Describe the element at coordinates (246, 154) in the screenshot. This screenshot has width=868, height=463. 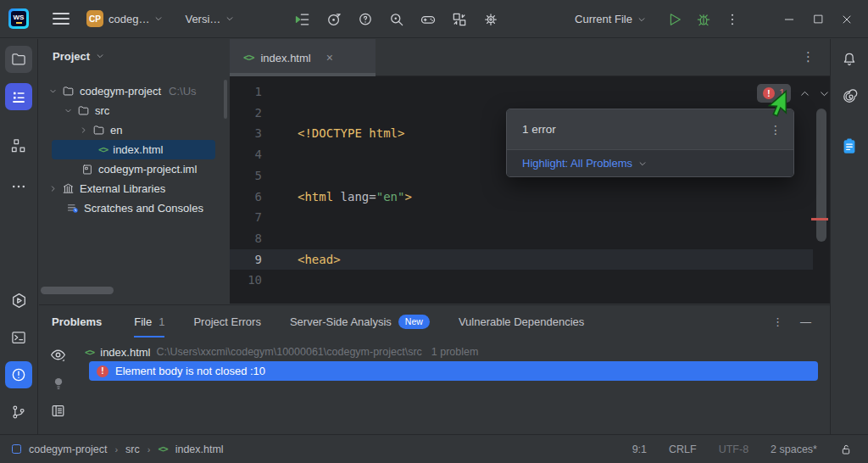
I see `line-number: 4` at that location.